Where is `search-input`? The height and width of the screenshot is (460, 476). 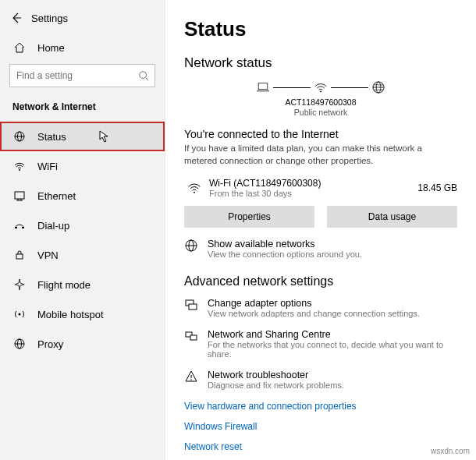
search-input is located at coordinates (83, 76).